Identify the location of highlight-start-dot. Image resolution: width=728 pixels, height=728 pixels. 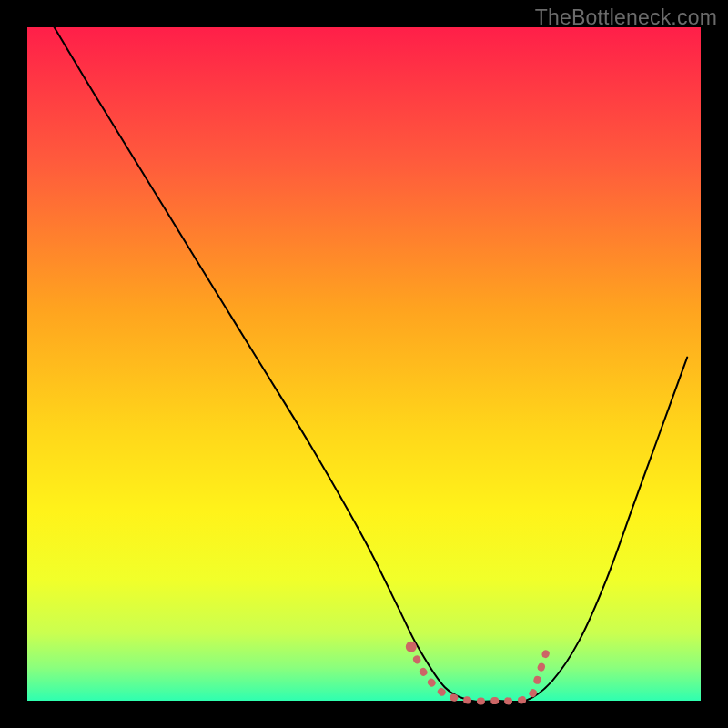
(411, 647).